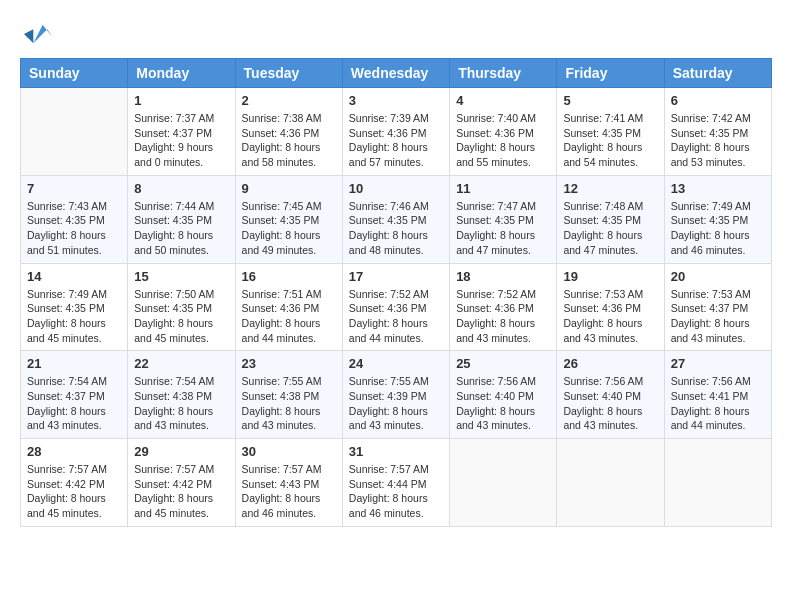 Image resolution: width=792 pixels, height=612 pixels. Describe the element at coordinates (718, 316) in the screenshot. I see `day-info: Sunrise: 7:53 AMSunset: 4:37 PMDaylight:…` at that location.